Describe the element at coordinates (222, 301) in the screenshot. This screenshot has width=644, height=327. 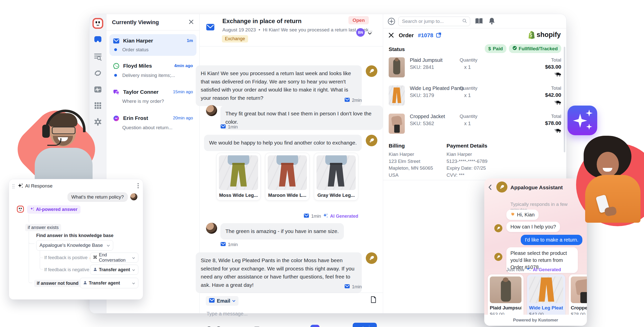
I see `channel-selector: Email` at that location.